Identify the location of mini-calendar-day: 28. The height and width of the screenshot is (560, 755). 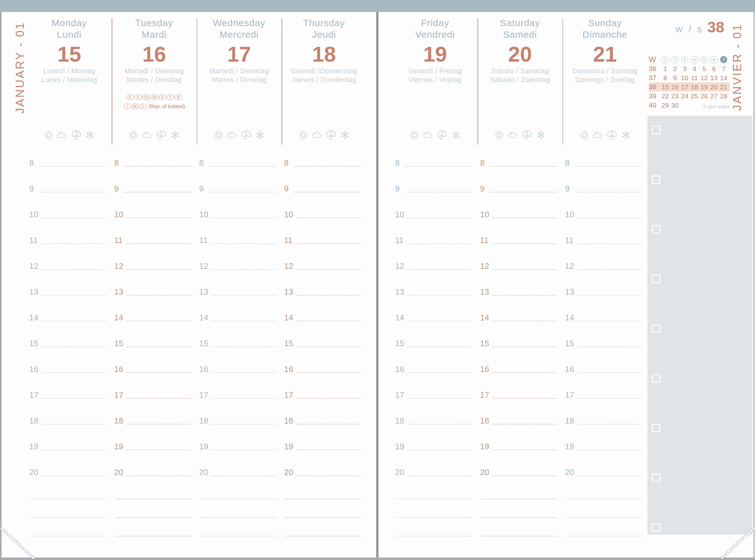
(724, 96).